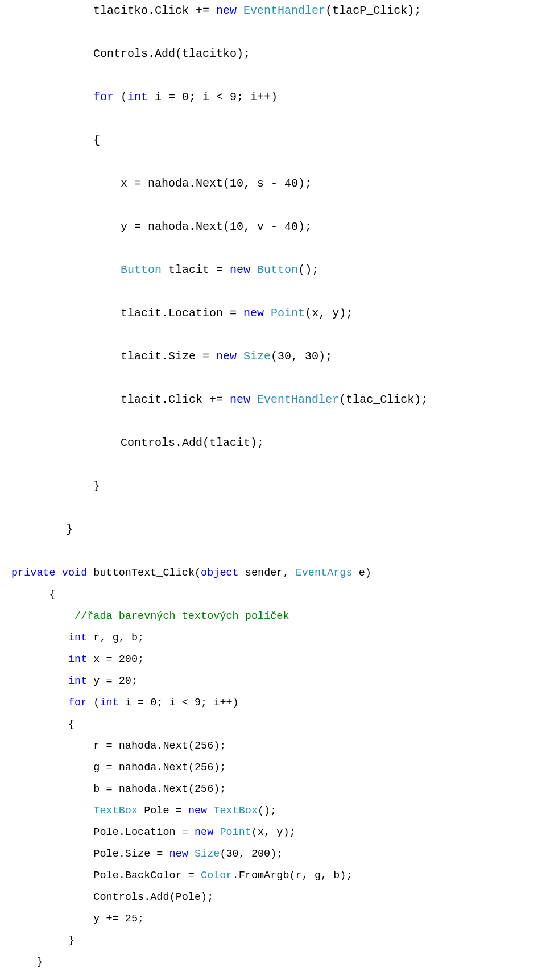 This screenshot has width=546, height=980. Describe the element at coordinates (75, 681) in the screenshot. I see `code-line: int y = 20;` at that location.